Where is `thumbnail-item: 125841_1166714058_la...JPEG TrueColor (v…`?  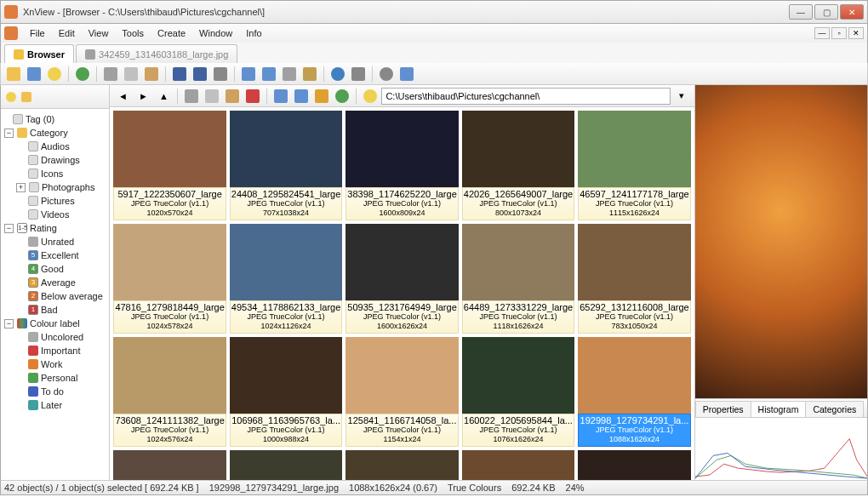 thumbnail-item: 125841_1166714058_la...JPEG TrueColor (v… is located at coordinates (402, 391).